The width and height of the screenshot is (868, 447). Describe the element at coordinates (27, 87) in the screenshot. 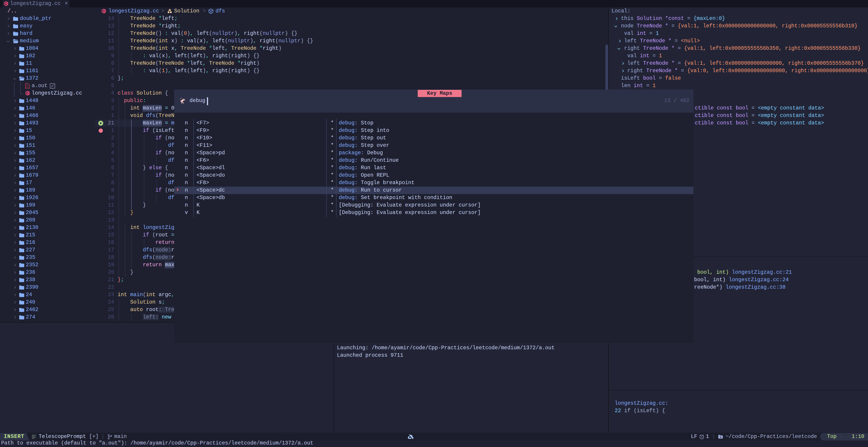

I see `svg-text: 10` at that location.